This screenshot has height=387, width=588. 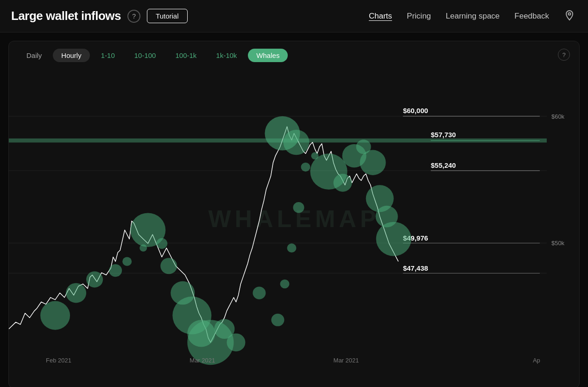 What do you see at coordinates (380, 16) in the screenshot?
I see `nav-charts: Charts` at bounding box center [380, 16].